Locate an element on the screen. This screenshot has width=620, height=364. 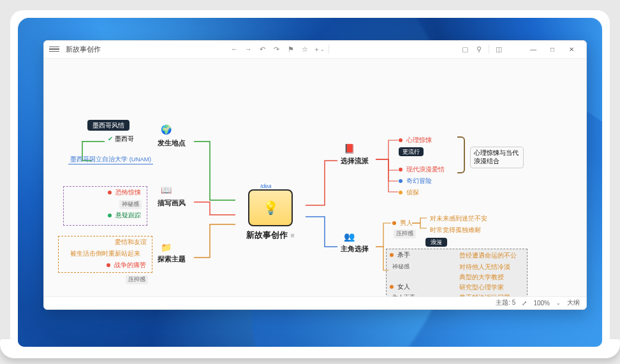
node-psychologist-r: 研究型心理学家 is located at coordinates (482, 288).